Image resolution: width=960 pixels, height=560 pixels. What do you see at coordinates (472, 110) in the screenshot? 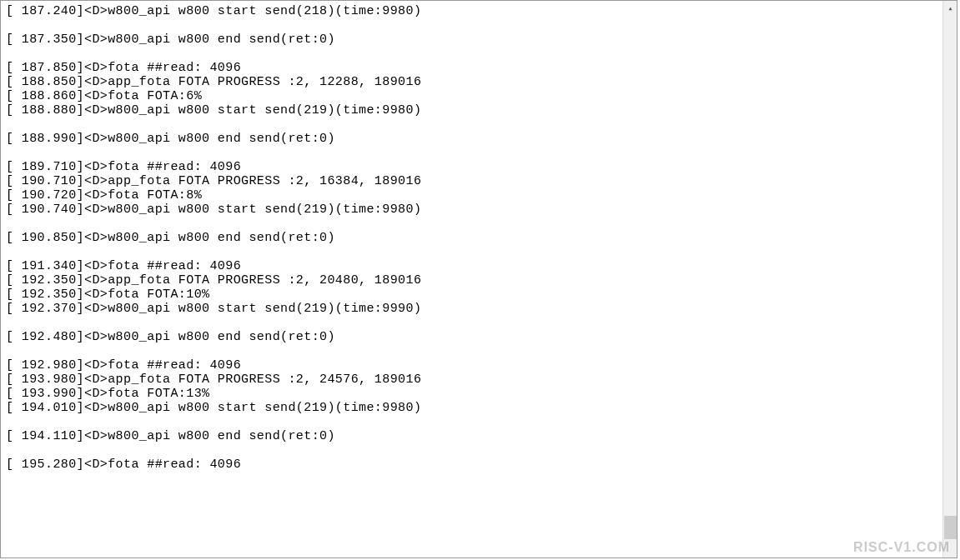
I see `log-line: [ 188.880]<D>w800_api w800 start send(21…` at bounding box center [472, 110].